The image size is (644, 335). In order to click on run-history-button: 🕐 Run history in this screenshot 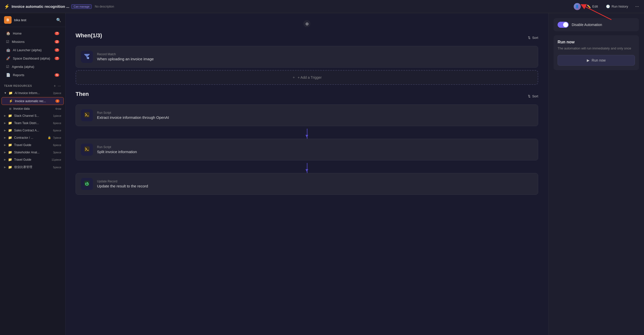, I will do `click(617, 7)`.